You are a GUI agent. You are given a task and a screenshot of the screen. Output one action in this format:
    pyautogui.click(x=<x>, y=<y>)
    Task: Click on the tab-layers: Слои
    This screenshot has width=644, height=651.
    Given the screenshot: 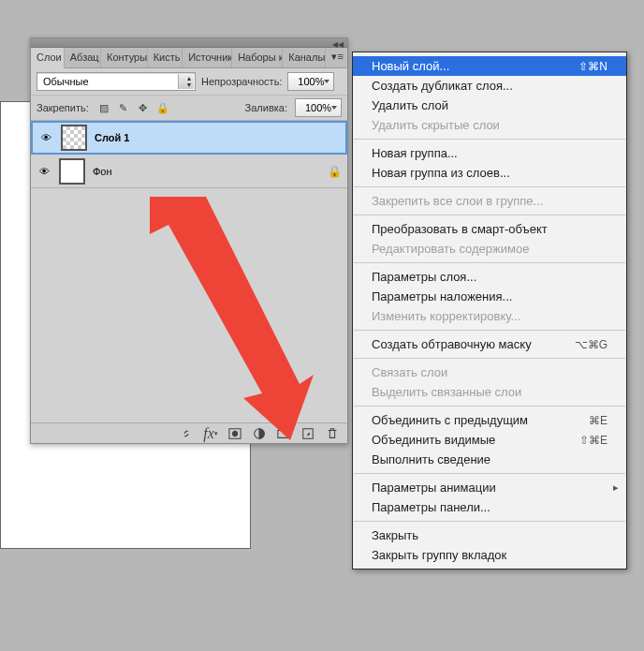 What is the action you would take?
    pyautogui.click(x=48, y=58)
    